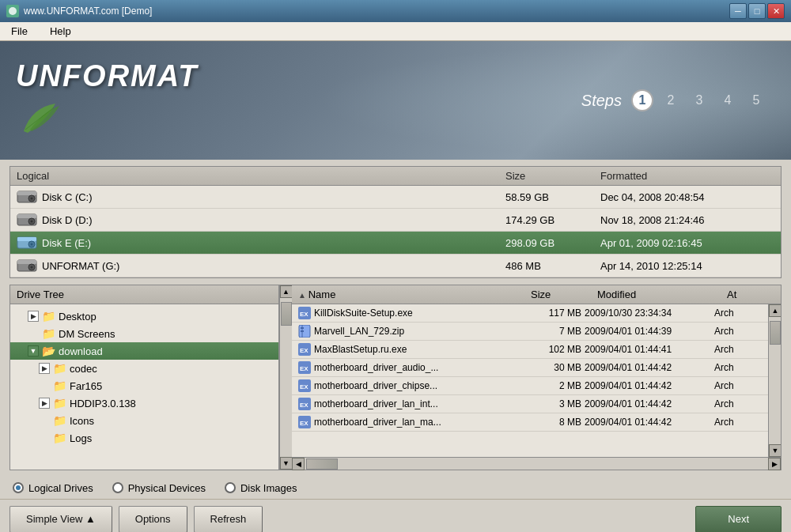 This screenshot has width=791, height=532. I want to click on steps-label: Steps, so click(601, 101).